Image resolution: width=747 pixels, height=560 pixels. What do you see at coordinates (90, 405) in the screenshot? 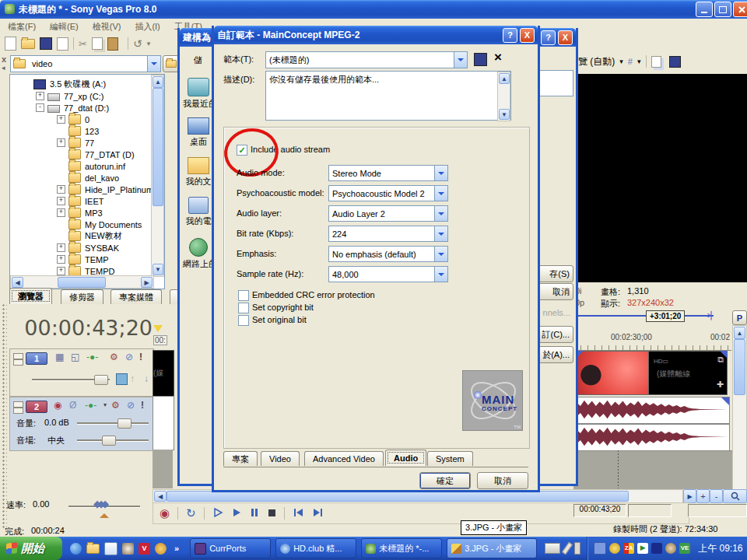
I see `audio-fx-plug-icon: -●-` at bounding box center [90, 405].